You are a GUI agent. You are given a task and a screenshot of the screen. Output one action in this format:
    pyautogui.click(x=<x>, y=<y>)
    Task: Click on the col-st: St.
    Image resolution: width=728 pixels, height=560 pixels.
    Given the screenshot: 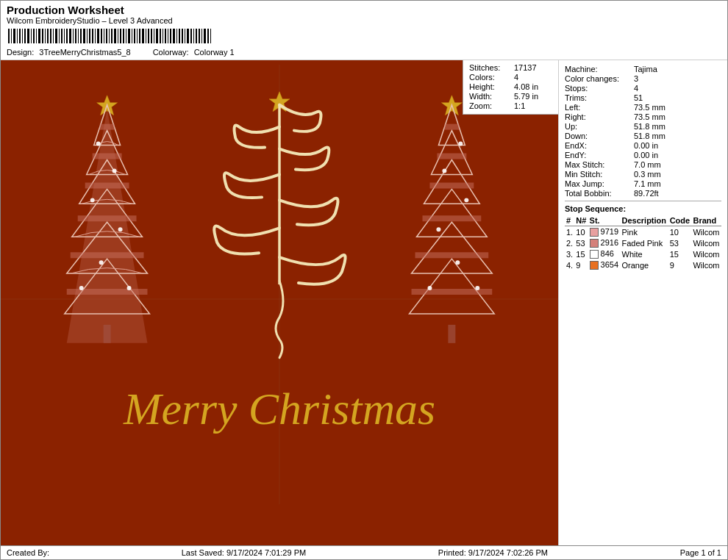 What is the action you would take?
    pyautogui.click(x=604, y=220)
    